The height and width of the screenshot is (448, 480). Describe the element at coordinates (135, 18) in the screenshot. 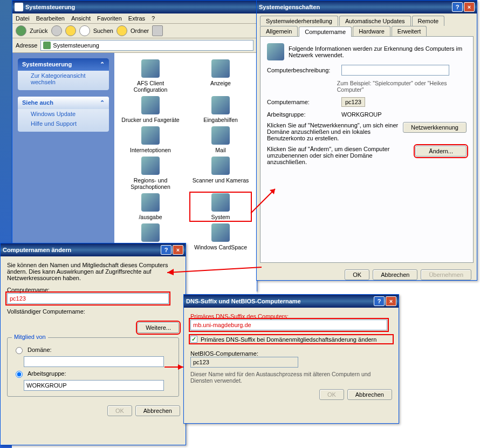

I see `cp-menubar: Datei Bearbeiten Ansicht Favoriten Extra…` at that location.